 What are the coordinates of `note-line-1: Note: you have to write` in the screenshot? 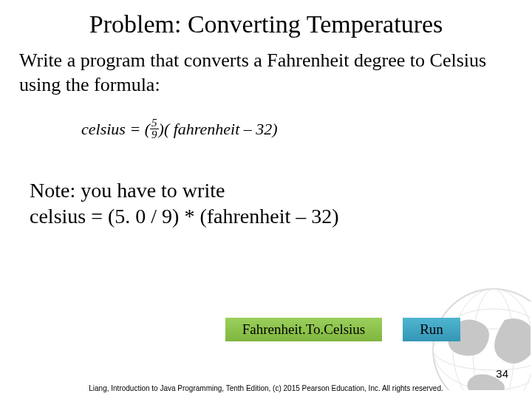 It's located at (271, 191).